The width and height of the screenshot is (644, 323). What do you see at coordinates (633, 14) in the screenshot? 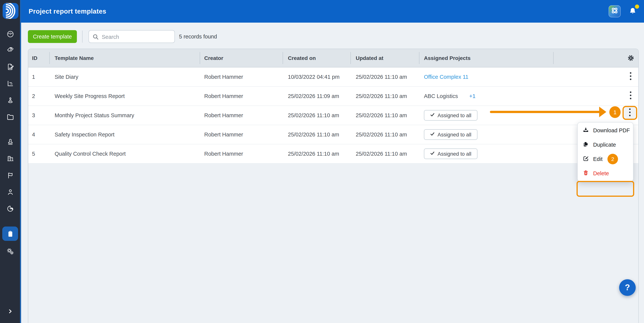
I see `bell-icon` at bounding box center [633, 14].